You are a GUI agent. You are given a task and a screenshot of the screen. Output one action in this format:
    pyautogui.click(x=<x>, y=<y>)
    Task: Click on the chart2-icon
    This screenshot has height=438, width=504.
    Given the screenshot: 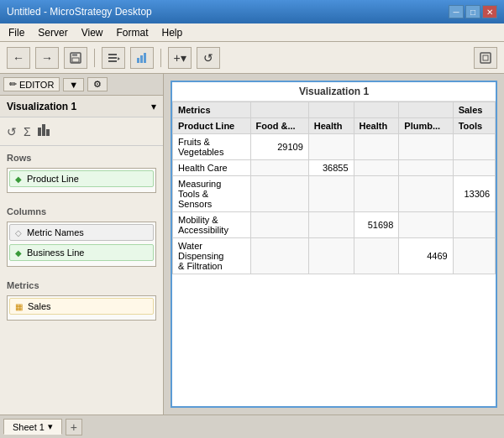 What is the action you would take?
    pyautogui.click(x=45, y=131)
    